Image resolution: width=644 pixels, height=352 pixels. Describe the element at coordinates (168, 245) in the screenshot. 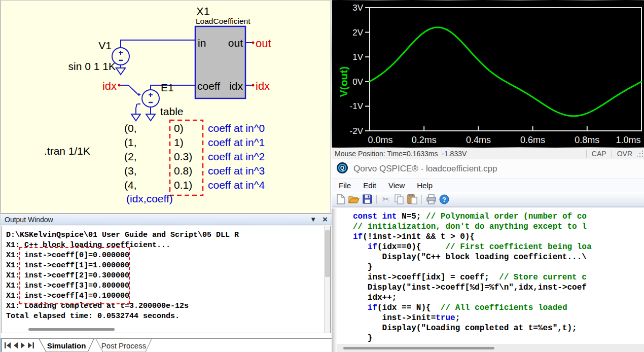

I see `console-line: X1: C++ block loading coefficient...` at that location.